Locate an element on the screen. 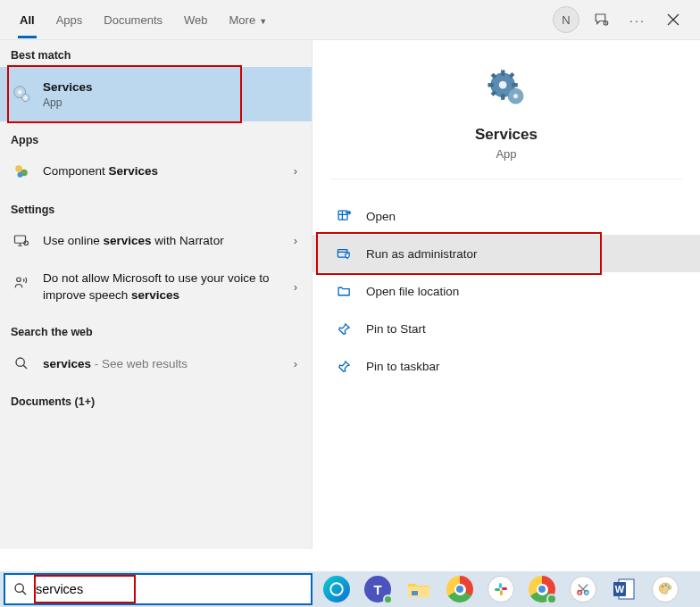 This screenshot has width=700, height=607. action-open: Open is located at coordinates (506, 216).